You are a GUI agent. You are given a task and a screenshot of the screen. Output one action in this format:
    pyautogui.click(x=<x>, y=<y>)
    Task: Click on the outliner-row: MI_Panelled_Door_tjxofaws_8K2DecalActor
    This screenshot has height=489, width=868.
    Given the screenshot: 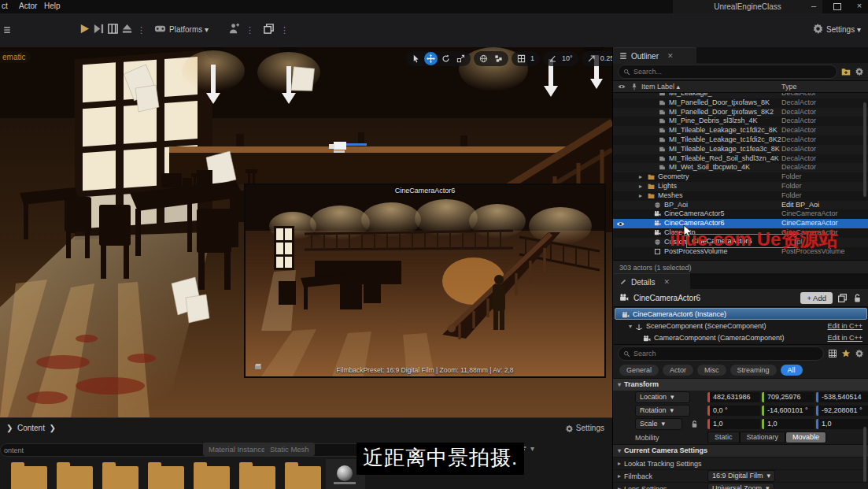 What is the action you would take?
    pyautogui.click(x=741, y=113)
    